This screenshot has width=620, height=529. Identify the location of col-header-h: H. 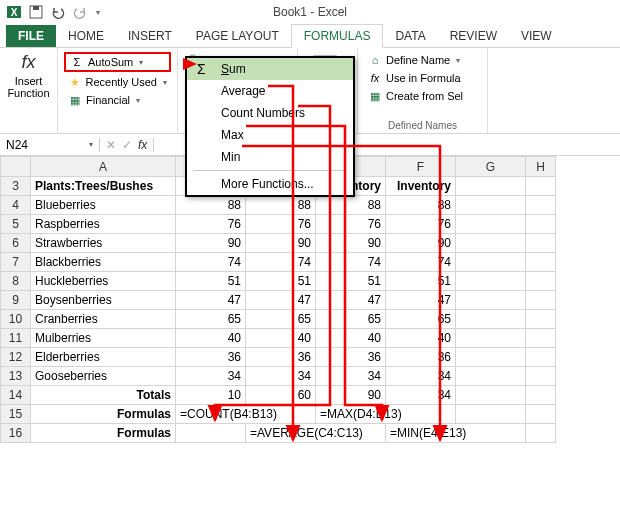
(541, 167).